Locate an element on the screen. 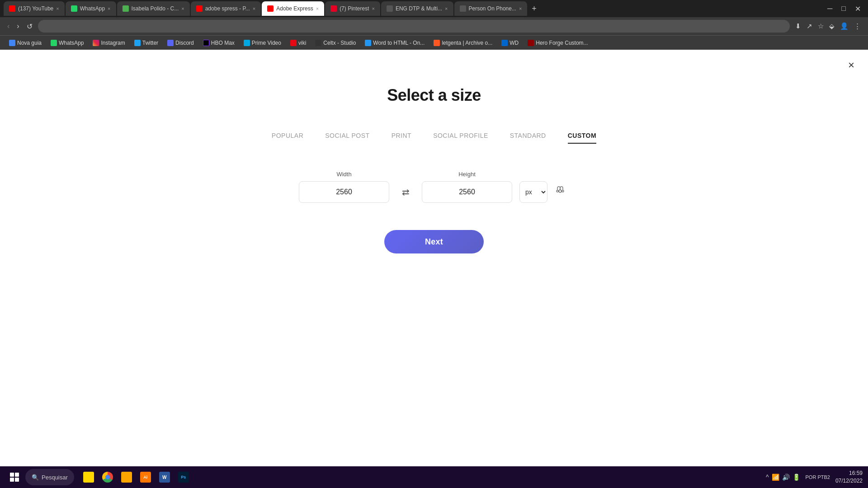 This screenshot has height=488, width=868. tab-whatsapp: WhatsApp × is located at coordinates (91, 9).